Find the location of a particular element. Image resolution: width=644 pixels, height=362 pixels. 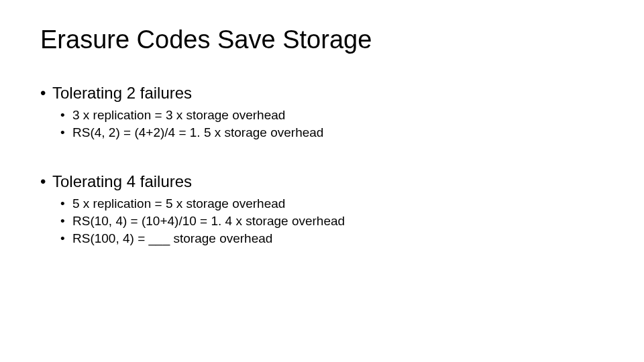

slide-title: Erasure Codes Save Storage is located at coordinates (322, 40).